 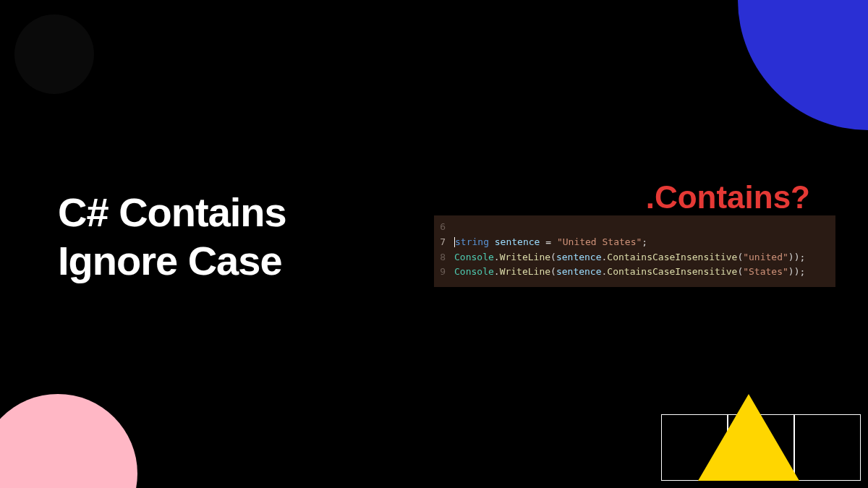 I want to click on pink-circle-decoration, so click(x=69, y=441).